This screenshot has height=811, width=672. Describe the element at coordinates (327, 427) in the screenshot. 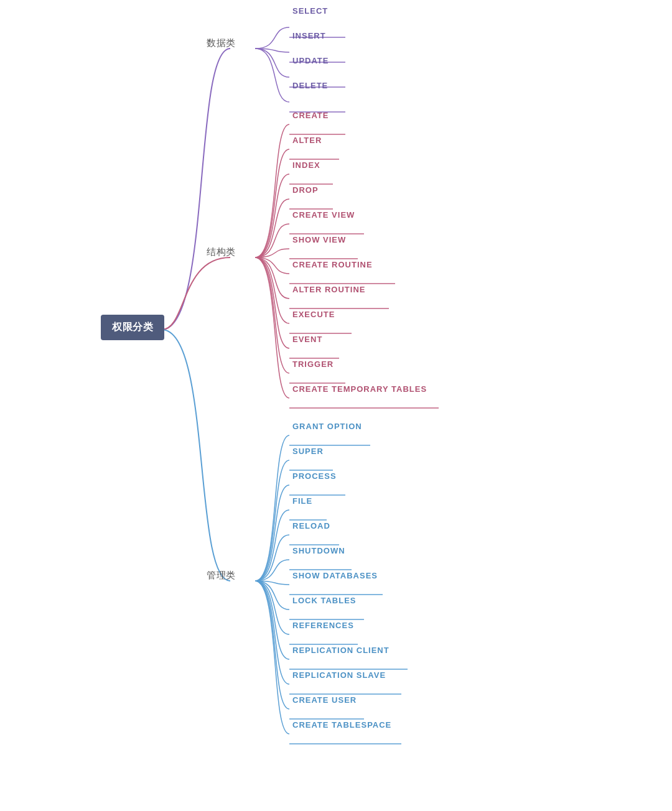

I see `leaf-grant-option: GRANT OPTION` at that location.